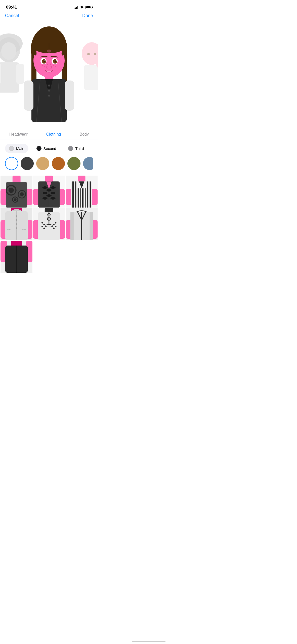 Image resolution: width=297 pixels, height=644 pixels. What do you see at coordinates (79, 148) in the screenshot?
I see `third-label: Third` at bounding box center [79, 148].